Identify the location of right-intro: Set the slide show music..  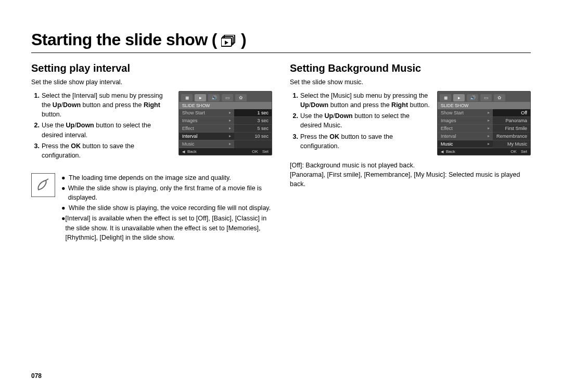
(410, 82).